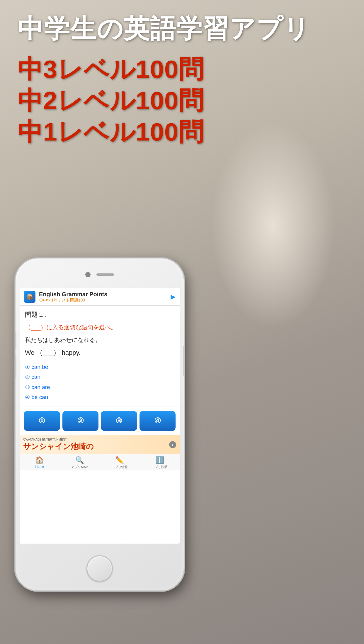 This screenshot has width=364, height=644. I want to click on header-arrow-icon: ▶, so click(173, 297).